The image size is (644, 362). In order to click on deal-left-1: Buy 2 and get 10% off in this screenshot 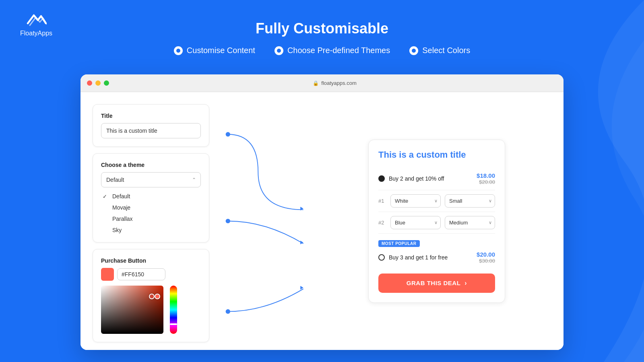, I will do `click(411, 179)`.